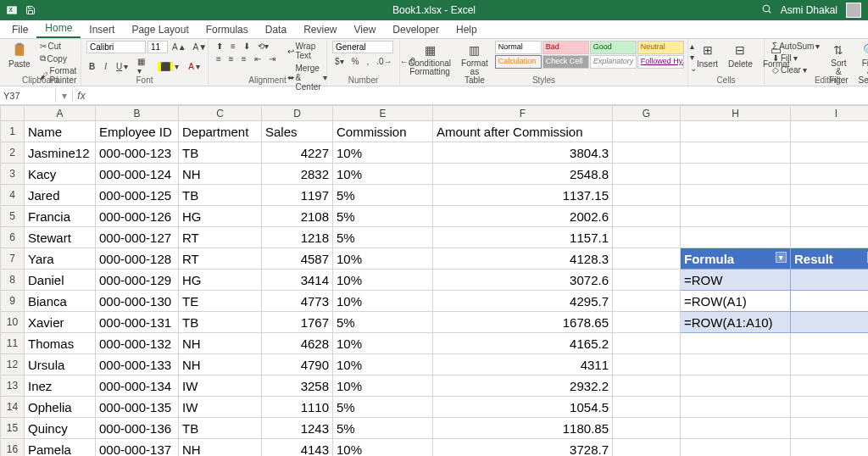 The height and width of the screenshot is (456, 868). Describe the element at coordinates (796, 46) in the screenshot. I see `autosum-button: Σ AutoSum ▾` at that location.